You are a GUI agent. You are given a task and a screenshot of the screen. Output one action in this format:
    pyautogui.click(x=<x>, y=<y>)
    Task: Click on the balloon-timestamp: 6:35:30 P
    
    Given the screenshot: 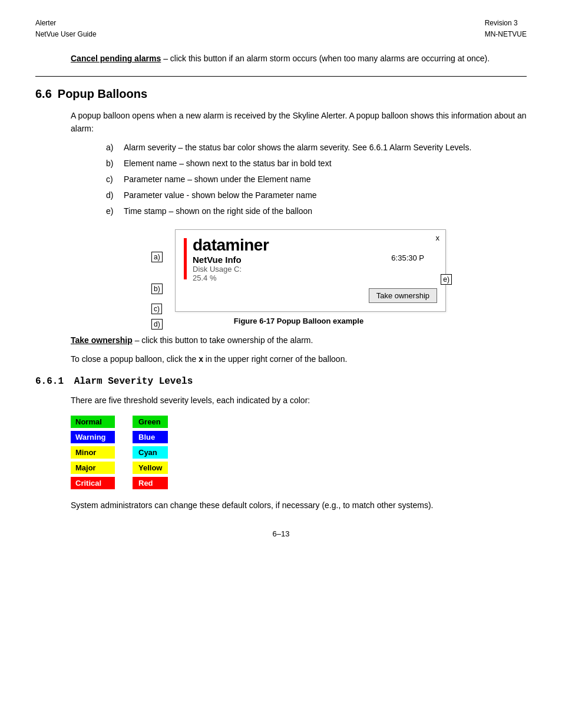 What is the action you would take?
    pyautogui.click(x=408, y=249)
    